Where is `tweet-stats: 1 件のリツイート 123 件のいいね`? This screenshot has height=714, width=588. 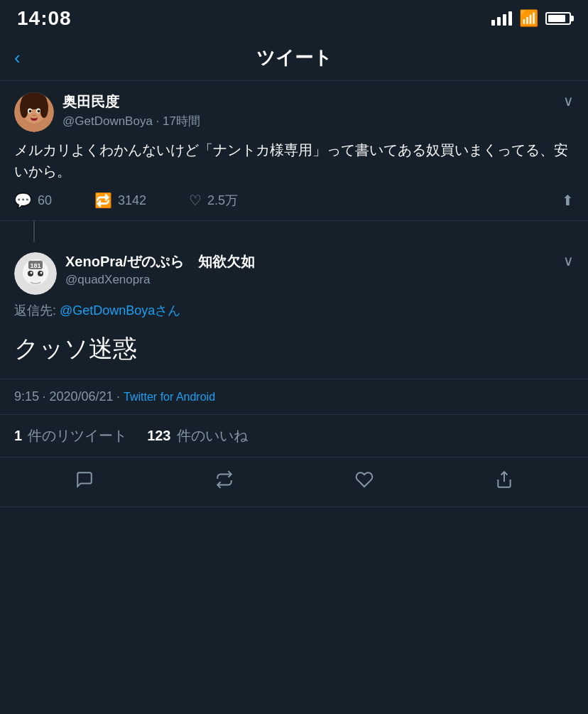
tweet-stats: 1 件のリツイート 123 件のいいね is located at coordinates (294, 436).